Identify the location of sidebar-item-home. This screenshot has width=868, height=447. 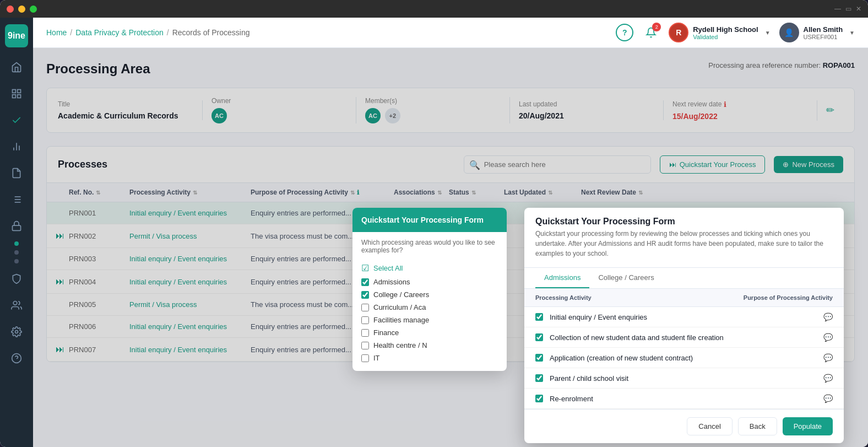
(17, 67).